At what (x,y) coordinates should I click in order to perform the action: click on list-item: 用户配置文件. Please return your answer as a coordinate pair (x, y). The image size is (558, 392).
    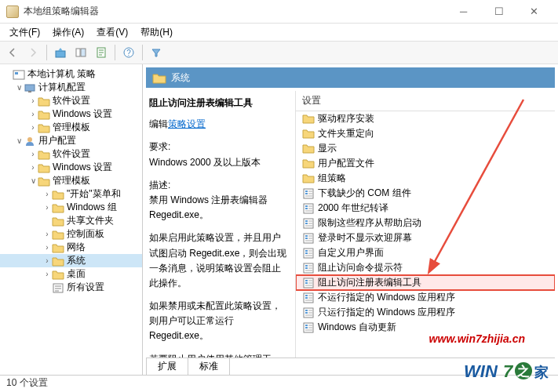
    Looking at the image, I should click on (425, 163).